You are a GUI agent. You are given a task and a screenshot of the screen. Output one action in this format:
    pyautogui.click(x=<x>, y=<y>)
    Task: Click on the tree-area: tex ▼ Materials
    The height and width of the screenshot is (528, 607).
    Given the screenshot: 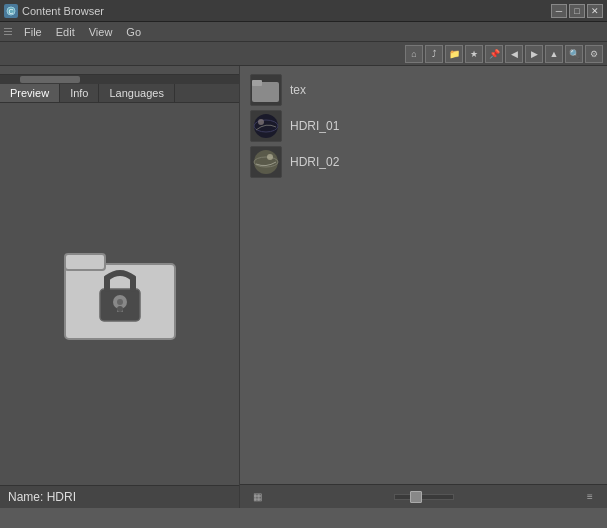 What is the action you would take?
    pyautogui.click(x=120, y=70)
    